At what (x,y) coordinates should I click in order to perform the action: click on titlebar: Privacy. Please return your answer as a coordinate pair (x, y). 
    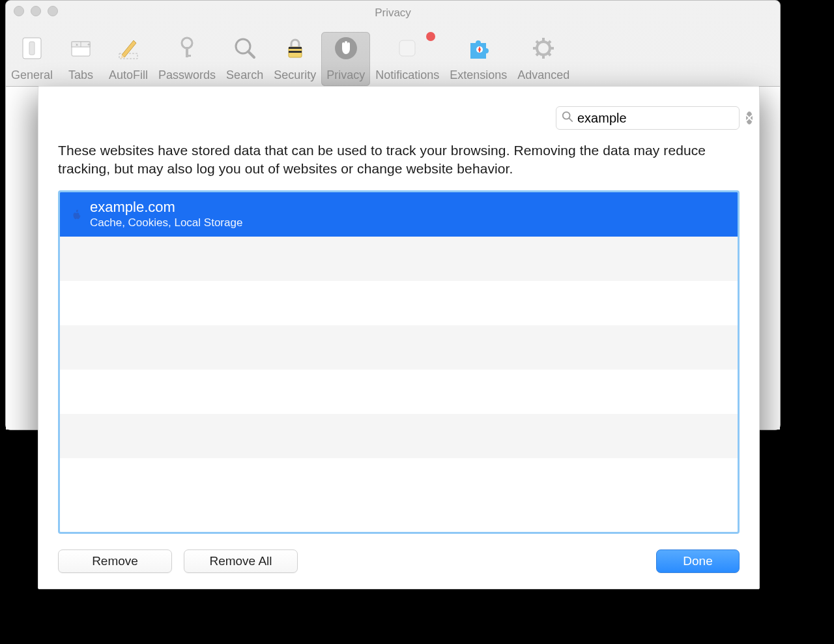
    Looking at the image, I should click on (393, 11).